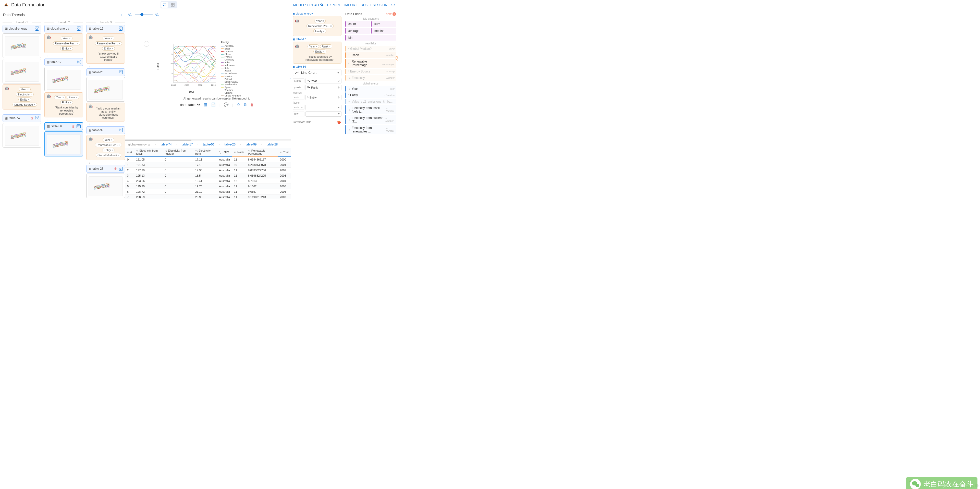 The width and height of the screenshot is (980, 489). What do you see at coordinates (208, 145) in the screenshot?
I see `table-tab: table-56` at bounding box center [208, 145].